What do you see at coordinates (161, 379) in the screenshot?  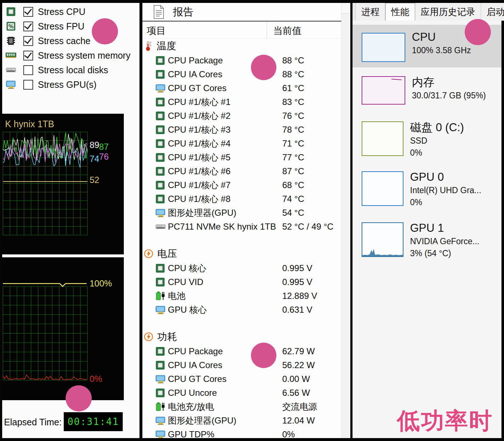 I see `gpu-icon` at bounding box center [161, 379].